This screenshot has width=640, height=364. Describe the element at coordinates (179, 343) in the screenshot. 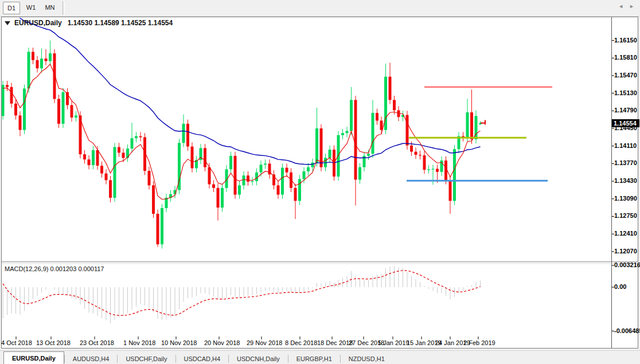

I see `date-axis-label: 10 Nov 2018` at that location.